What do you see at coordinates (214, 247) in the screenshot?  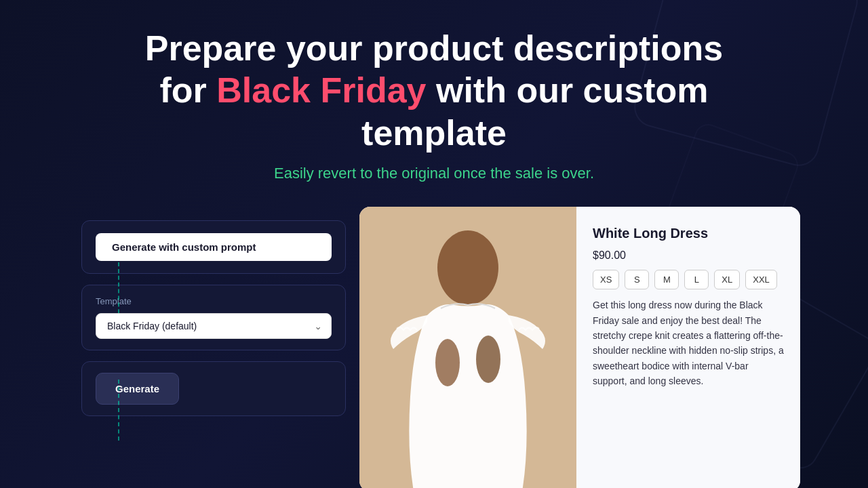 I see `custom-prompt-card: Generate with custom prompt` at bounding box center [214, 247].